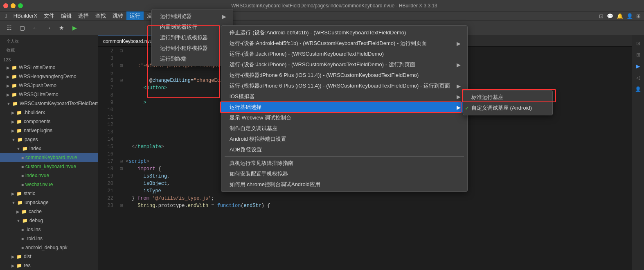  Describe the element at coordinates (135, 16) in the screenshot. I see `menu-run: 运行` at that location.